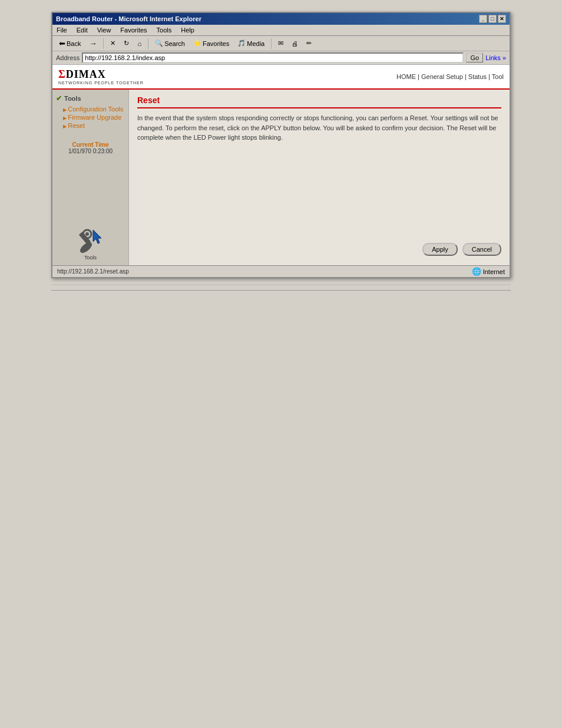  I want to click on mail-button: ✉, so click(280, 44).